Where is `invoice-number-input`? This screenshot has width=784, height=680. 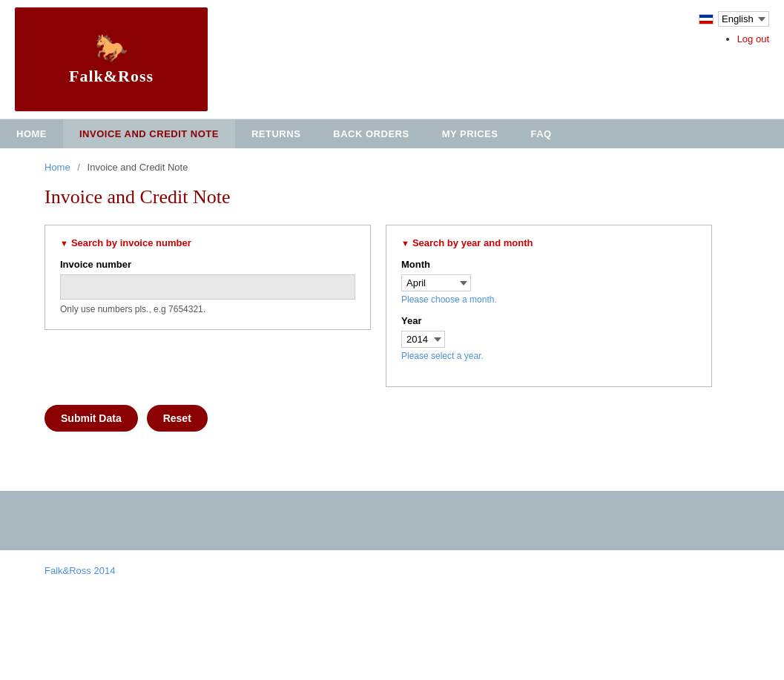 invoice-number-input is located at coordinates (208, 287).